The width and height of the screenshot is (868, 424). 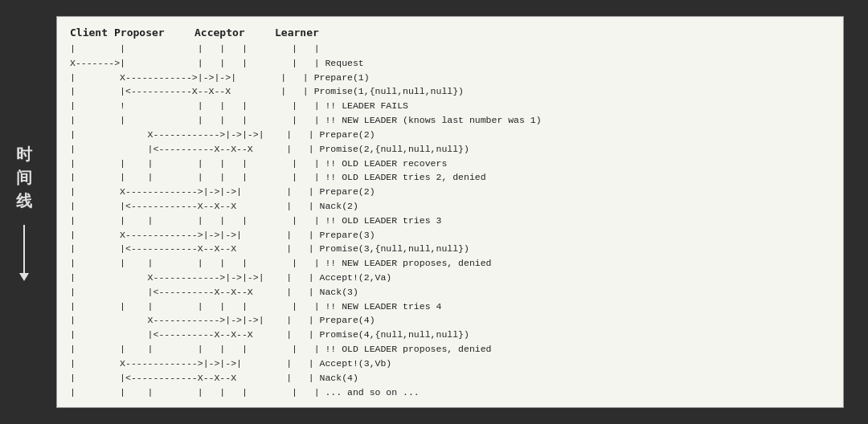 I want to click on header-acceptor: Acceptor, so click(x=235, y=32).